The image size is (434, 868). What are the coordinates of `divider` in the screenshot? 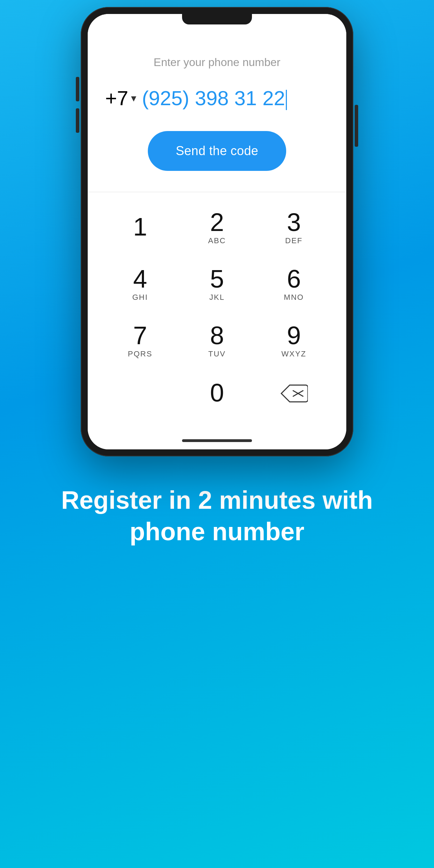 It's located at (217, 192).